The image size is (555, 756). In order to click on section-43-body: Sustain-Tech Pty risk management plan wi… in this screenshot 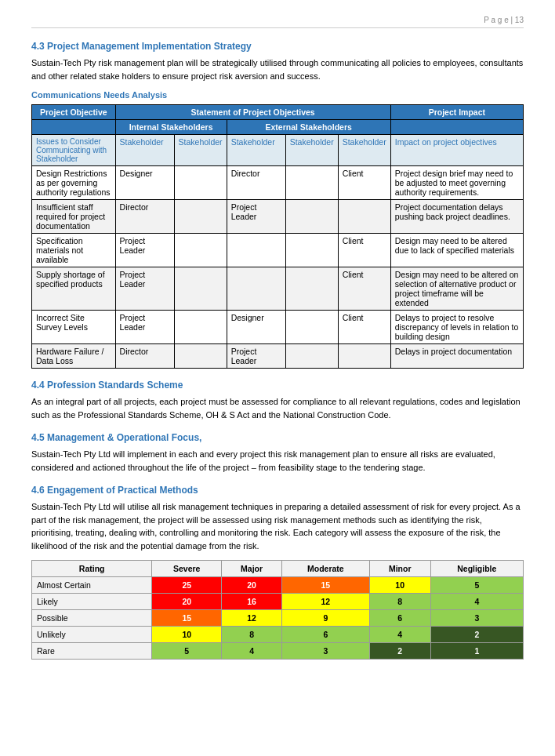, I will do `click(278, 69)`.